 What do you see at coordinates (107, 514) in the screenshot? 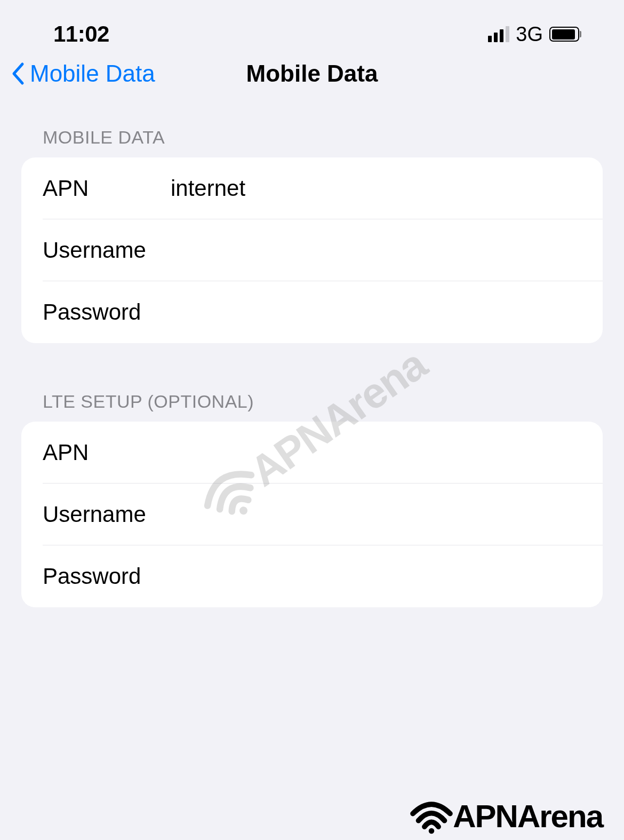
I see `label-lte-username: Username` at bounding box center [107, 514].